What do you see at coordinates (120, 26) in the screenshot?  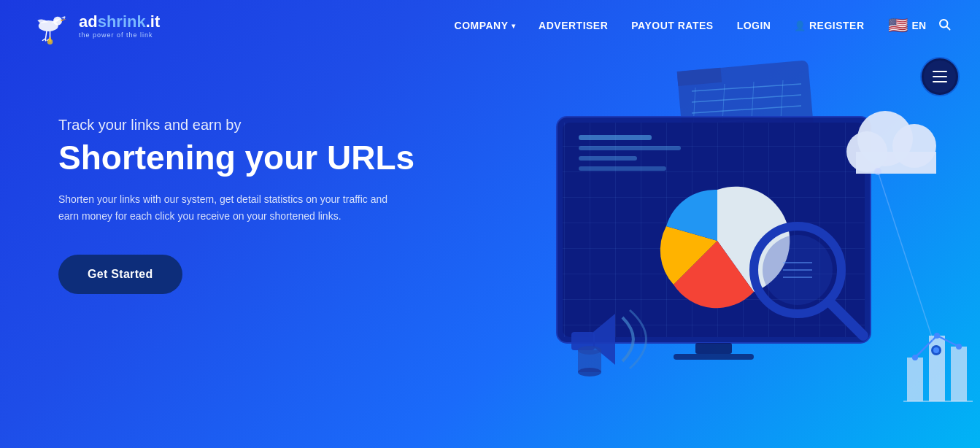 I see `logo-text: adshrink.it the power of the link` at bounding box center [120, 26].